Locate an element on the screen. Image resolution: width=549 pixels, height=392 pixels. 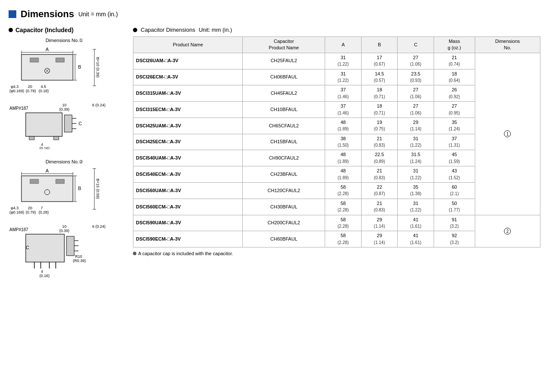
svg-text: A is located at coordinates (47, 49).